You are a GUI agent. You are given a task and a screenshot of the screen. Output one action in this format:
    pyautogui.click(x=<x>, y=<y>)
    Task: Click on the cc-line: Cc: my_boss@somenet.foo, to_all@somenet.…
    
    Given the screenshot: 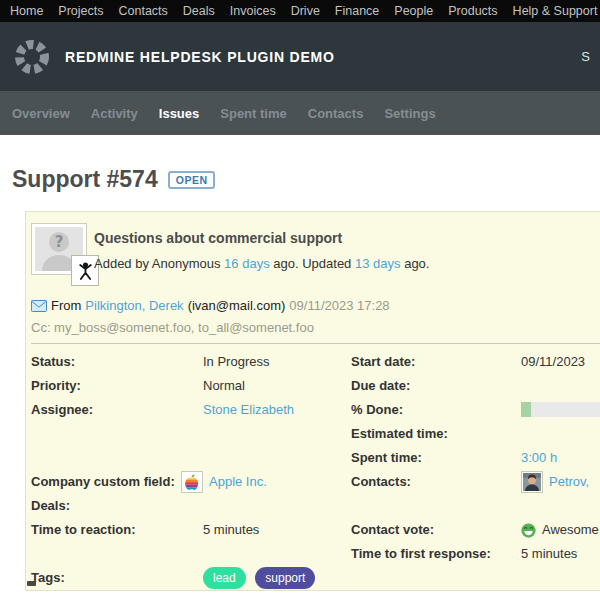 What is the action you would take?
    pyautogui.click(x=172, y=328)
    